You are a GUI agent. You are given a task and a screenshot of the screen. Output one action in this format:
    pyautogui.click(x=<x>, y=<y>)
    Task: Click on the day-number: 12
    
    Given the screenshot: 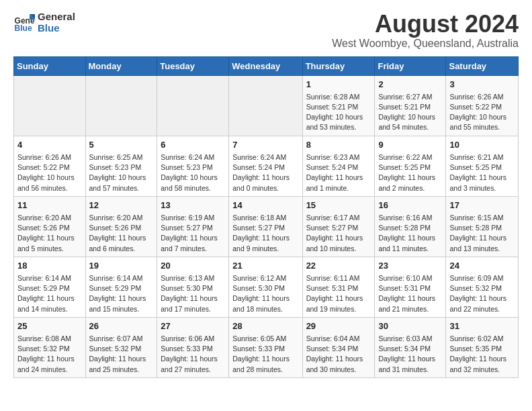 What is the action you would take?
    pyautogui.click(x=122, y=205)
    